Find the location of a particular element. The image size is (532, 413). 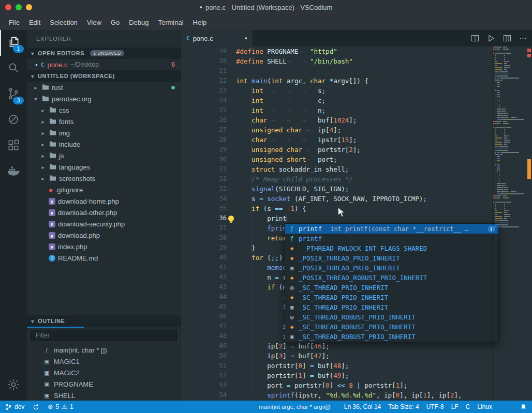

tree-folder-fonts: ▸fonts is located at coordinates (104, 121).